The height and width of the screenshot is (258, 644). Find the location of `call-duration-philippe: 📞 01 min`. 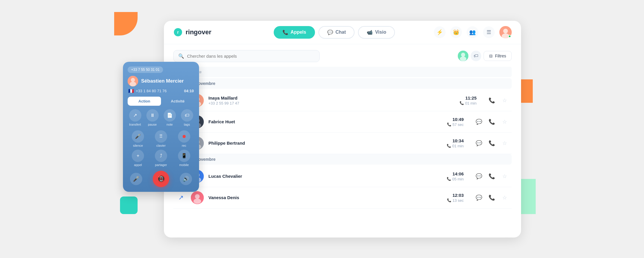

call-duration-philippe: 📞 01 min is located at coordinates (455, 146).